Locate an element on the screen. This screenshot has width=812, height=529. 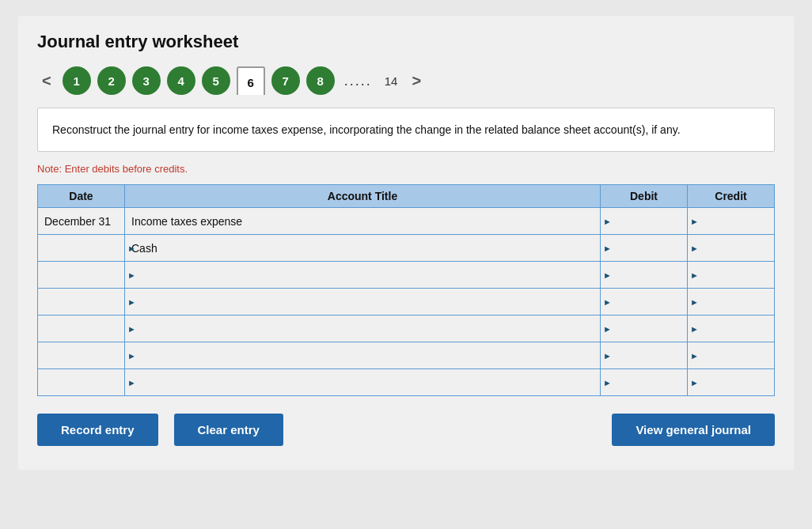
credit-arrow-7: ► is located at coordinates (695, 383).